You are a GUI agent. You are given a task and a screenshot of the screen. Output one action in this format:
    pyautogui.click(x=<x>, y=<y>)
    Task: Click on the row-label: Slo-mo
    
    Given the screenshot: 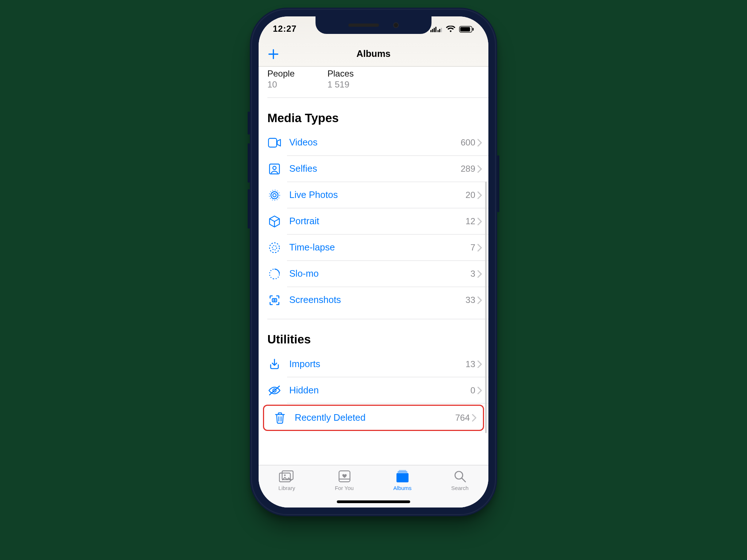 What is the action you would take?
    pyautogui.click(x=380, y=274)
    